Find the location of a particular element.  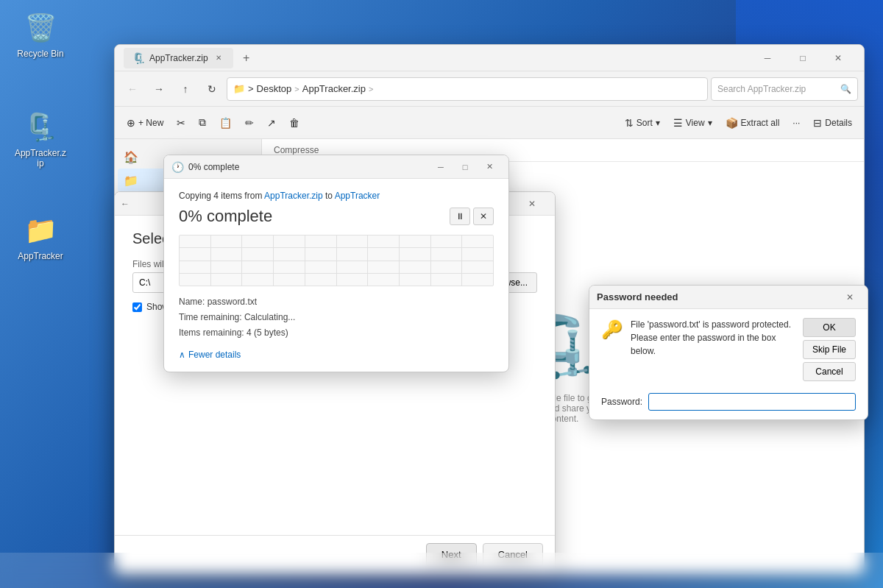

more-button: ··· is located at coordinates (796, 123).